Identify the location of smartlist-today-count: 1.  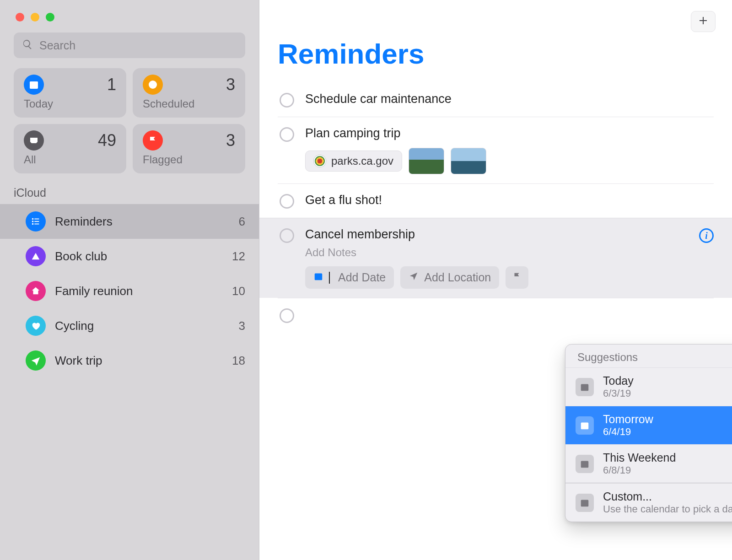
(112, 85).